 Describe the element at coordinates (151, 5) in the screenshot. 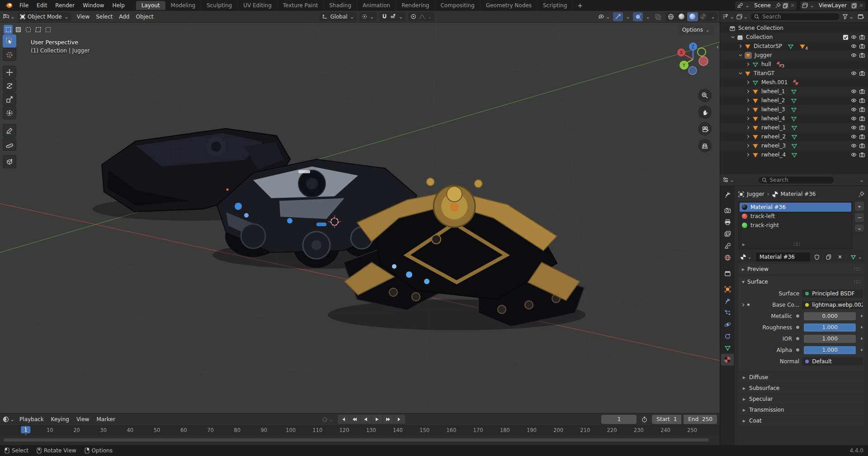

I see `workspace-tab-layout: Layout` at that location.